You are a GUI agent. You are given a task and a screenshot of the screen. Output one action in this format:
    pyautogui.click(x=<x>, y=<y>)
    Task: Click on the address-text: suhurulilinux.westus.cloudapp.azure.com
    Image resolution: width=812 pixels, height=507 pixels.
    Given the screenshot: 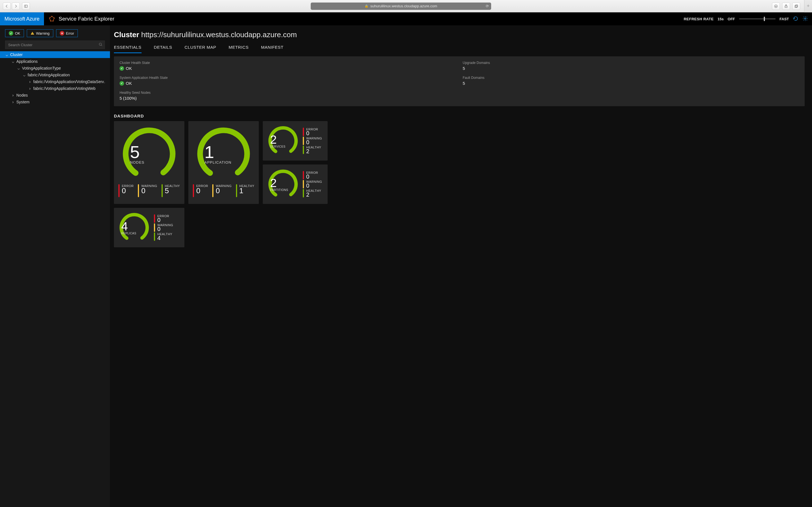 What is the action you would take?
    pyautogui.click(x=403, y=6)
    